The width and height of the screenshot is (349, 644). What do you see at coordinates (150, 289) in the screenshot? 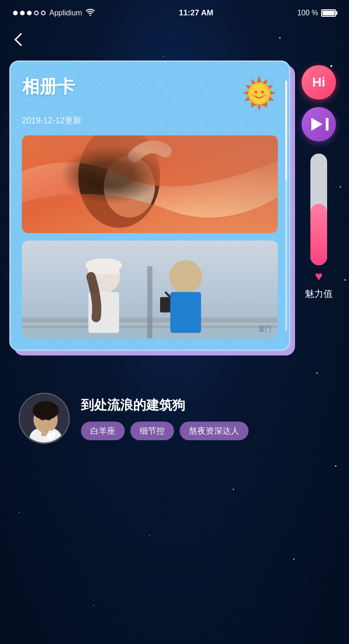
I see `photo-frame-2: 厦门` at bounding box center [150, 289].